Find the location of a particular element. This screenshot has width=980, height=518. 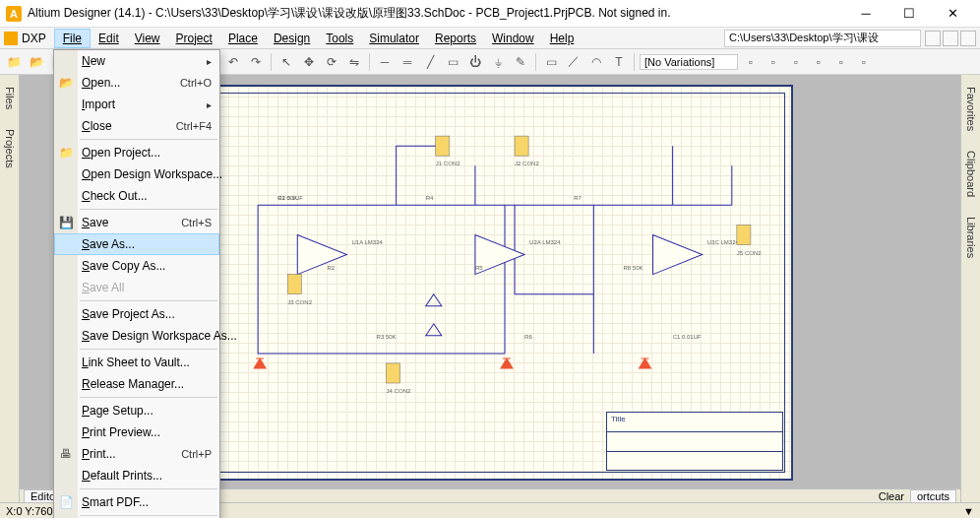

left-tab-projects: Projects is located at coordinates (10, 149).